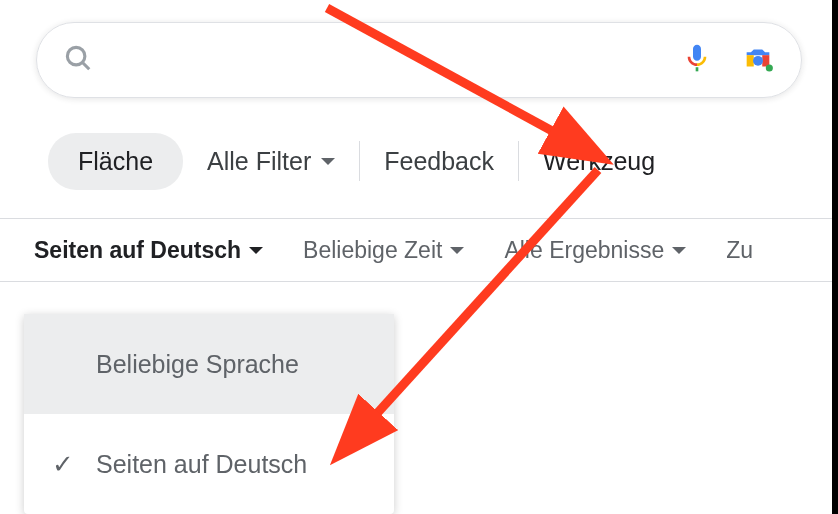  What do you see at coordinates (209, 464) in the screenshot?
I see `dropdown-item-german-pages: ✓ Seiten auf Deutsch` at bounding box center [209, 464].